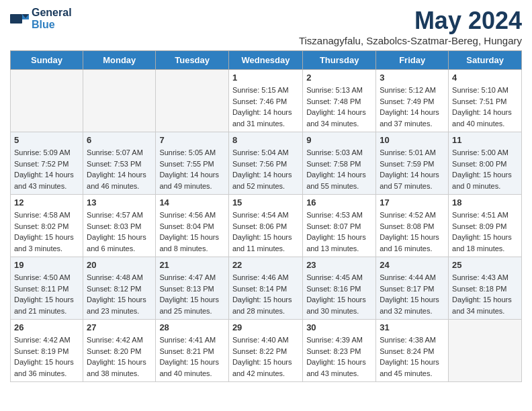 This screenshot has height=411, width=532. Describe the element at coordinates (47, 140) in the screenshot. I see `day-number: 5` at that location.